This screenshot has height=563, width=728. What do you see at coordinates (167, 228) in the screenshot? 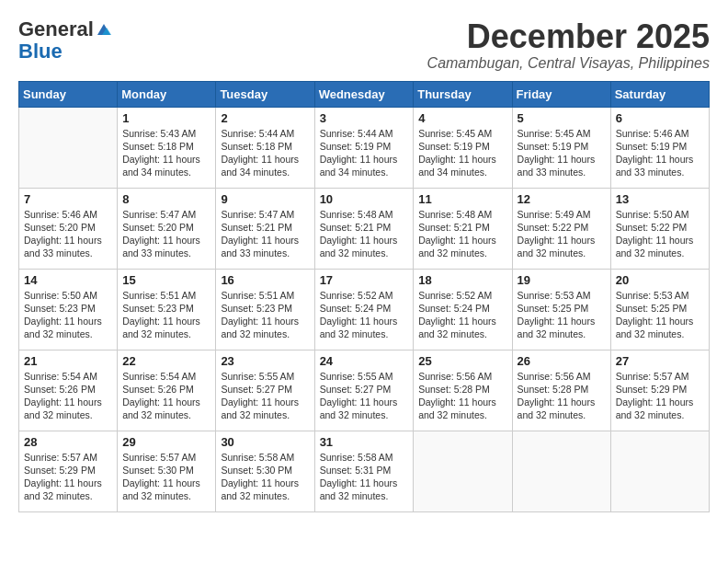
I see `calendar-cell: 8Sunrise: 5:47 AM Sunset: 5:20 PM Daylig…` at bounding box center [167, 228].